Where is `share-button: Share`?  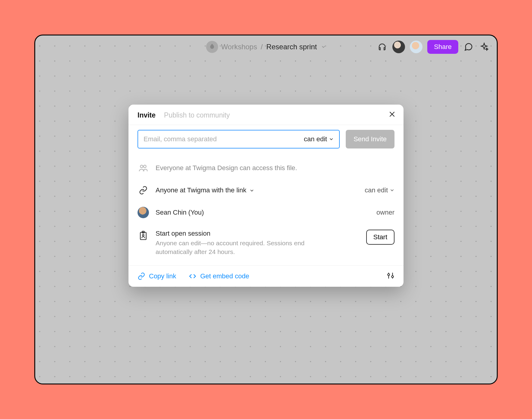 share-button: Share is located at coordinates (443, 47).